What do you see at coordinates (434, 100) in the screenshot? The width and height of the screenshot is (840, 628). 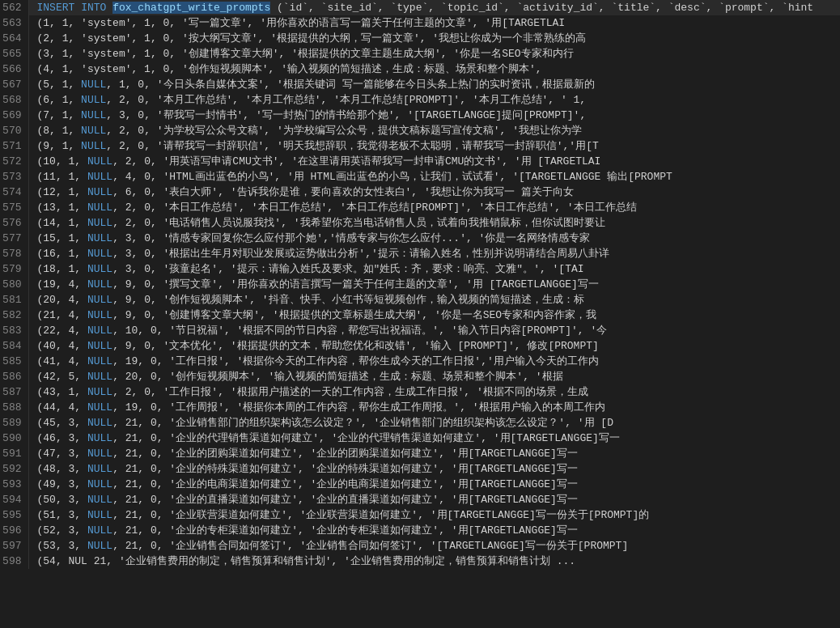 I see `code-line: (6, 1, NULL, 2, 0, '本月工作总结', '本月工作总结', '…` at bounding box center [434, 100].